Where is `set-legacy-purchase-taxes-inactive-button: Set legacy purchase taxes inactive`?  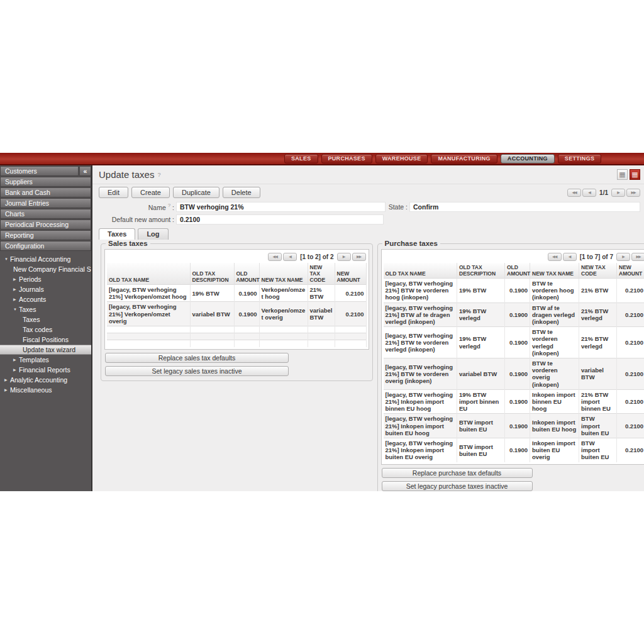 set-legacy-purchase-taxes-inactive-button: Set legacy purchase taxes inactive is located at coordinates (457, 486).